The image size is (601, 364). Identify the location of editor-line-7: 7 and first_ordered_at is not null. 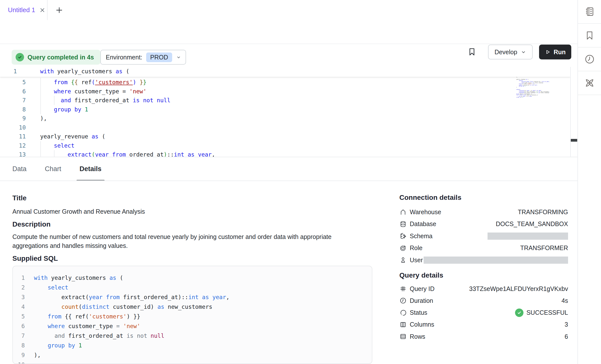
(285, 101).